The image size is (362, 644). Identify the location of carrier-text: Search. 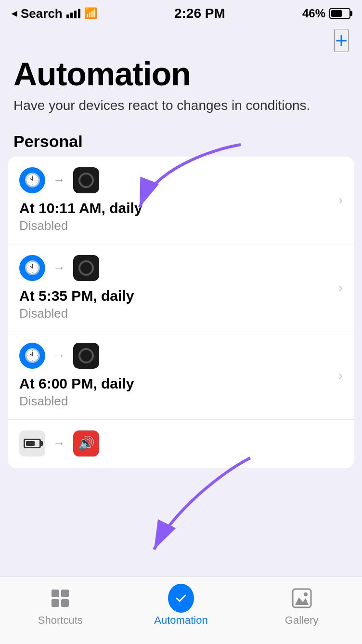
(41, 13).